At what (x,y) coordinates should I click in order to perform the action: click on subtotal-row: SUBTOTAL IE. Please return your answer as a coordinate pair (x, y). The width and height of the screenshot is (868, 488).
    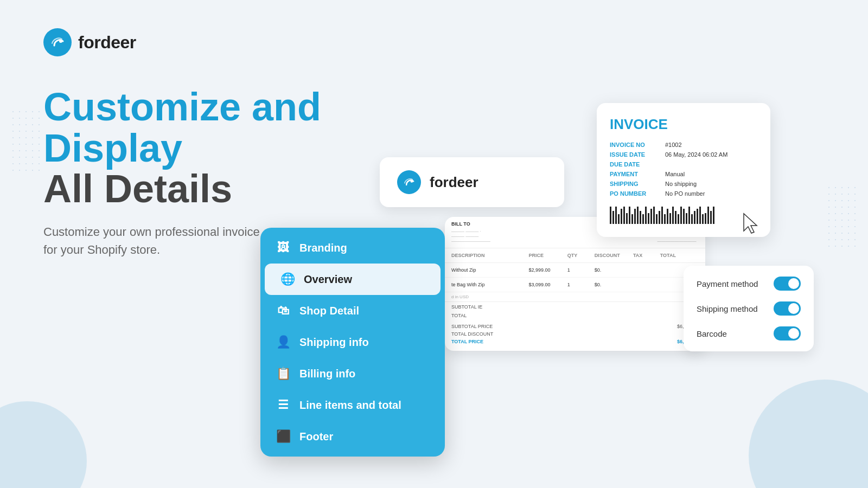
    Looking at the image, I should click on (575, 307).